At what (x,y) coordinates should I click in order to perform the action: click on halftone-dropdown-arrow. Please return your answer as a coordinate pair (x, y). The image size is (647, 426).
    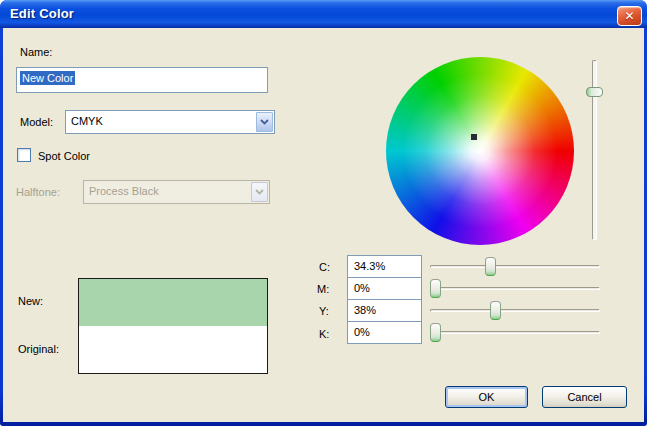
    Looking at the image, I should click on (260, 192).